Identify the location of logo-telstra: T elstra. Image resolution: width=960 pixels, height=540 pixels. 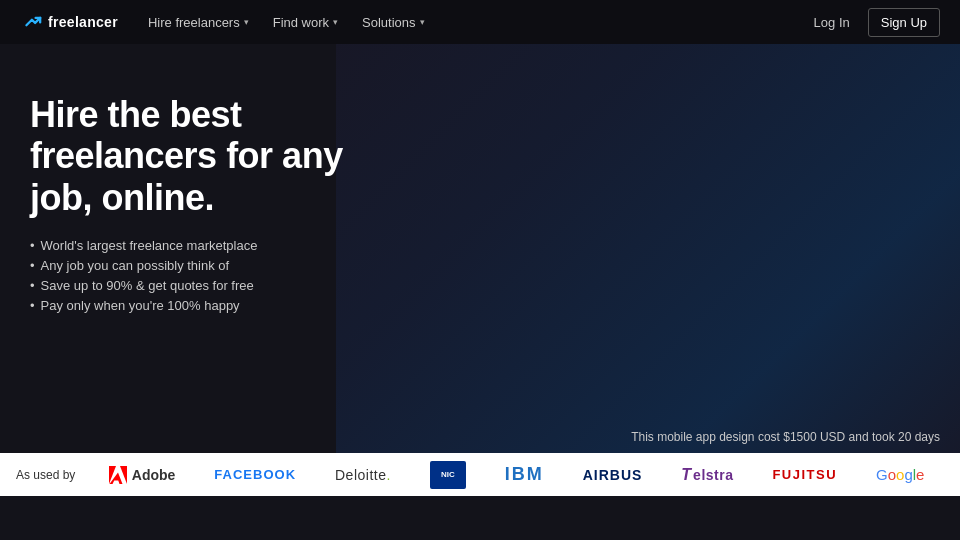
(707, 475).